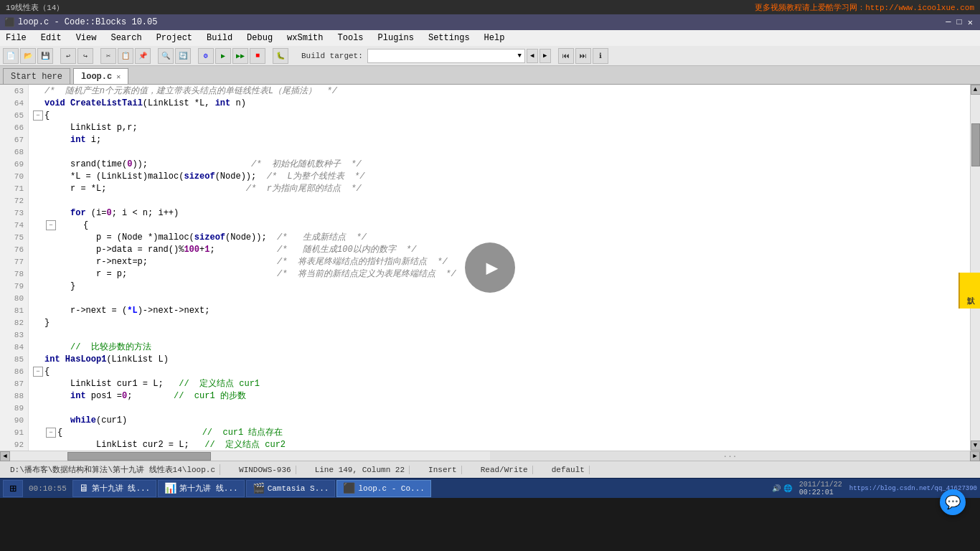 The image size is (980, 551). What do you see at coordinates (291, 489) in the screenshot?
I see `taskbar-item-3: 🎬 Camtasia S...` at bounding box center [291, 489].